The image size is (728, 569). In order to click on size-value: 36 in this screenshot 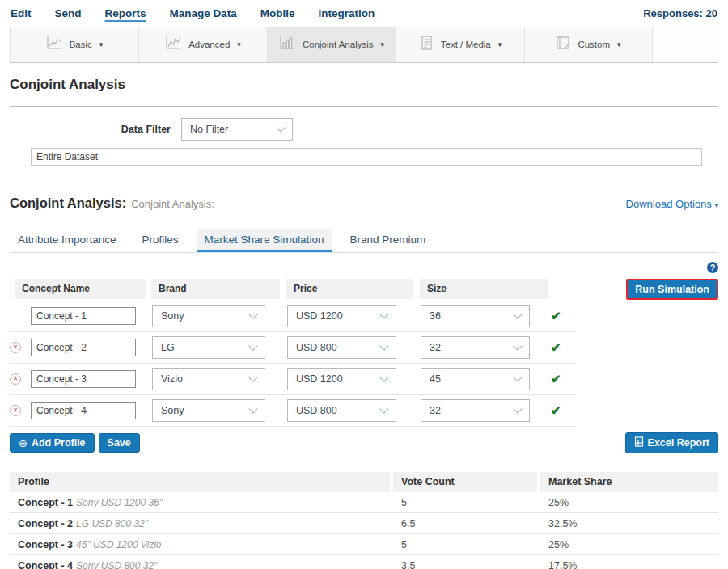, I will do `click(435, 316)`.